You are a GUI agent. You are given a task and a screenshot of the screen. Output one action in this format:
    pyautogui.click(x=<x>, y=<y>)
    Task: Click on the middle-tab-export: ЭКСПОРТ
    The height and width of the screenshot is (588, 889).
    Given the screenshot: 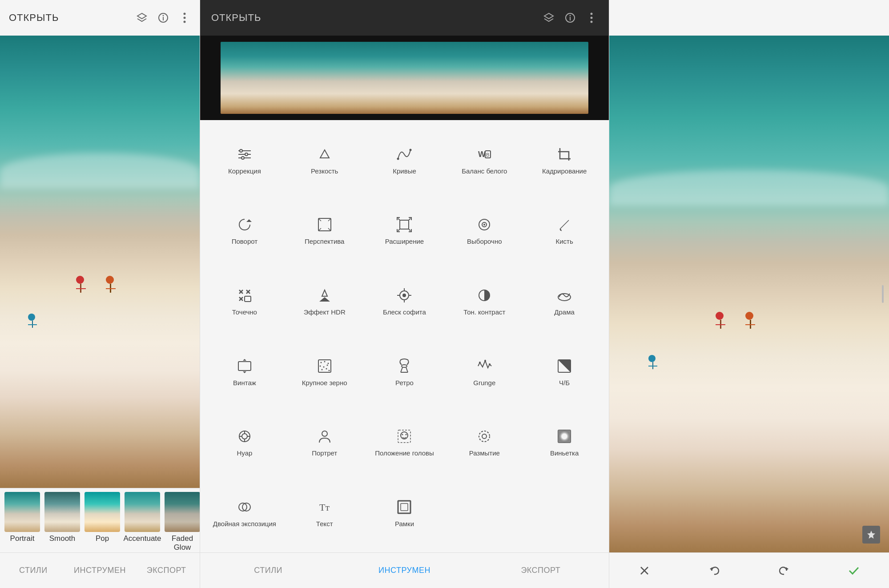 What is the action you would take?
    pyautogui.click(x=541, y=570)
    